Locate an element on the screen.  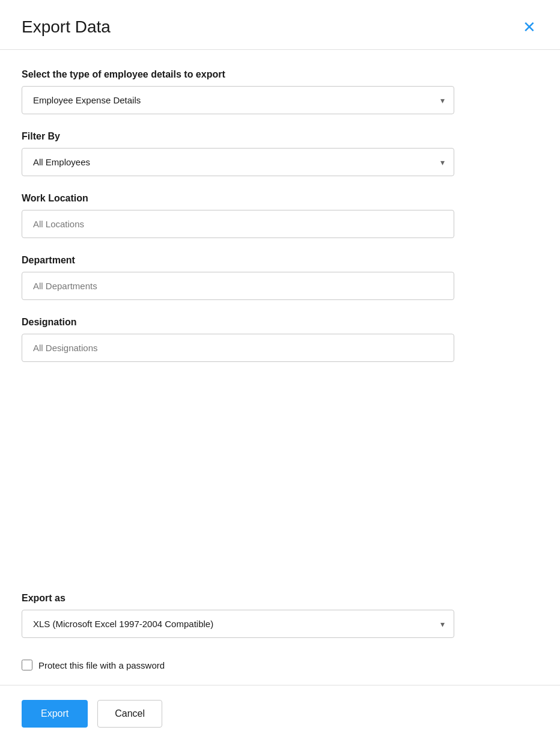
export-button: Export is located at coordinates (55, 714).